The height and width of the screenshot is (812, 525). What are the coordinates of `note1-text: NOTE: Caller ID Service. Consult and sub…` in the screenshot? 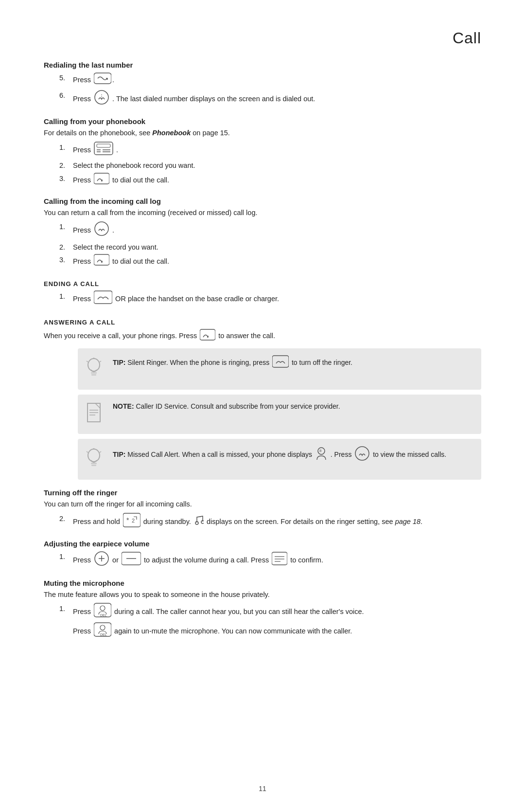 It's located at (293, 407).